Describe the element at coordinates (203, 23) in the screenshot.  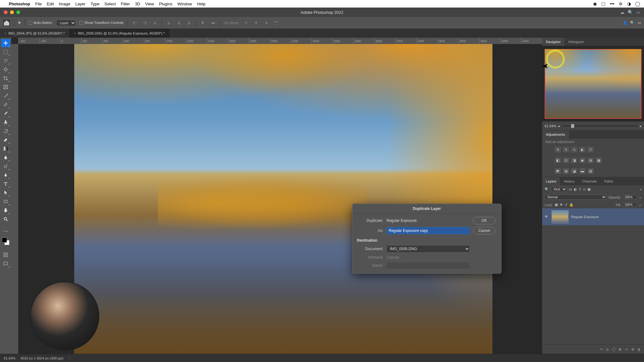
I see `distribute-icon: ⊪` at that location.